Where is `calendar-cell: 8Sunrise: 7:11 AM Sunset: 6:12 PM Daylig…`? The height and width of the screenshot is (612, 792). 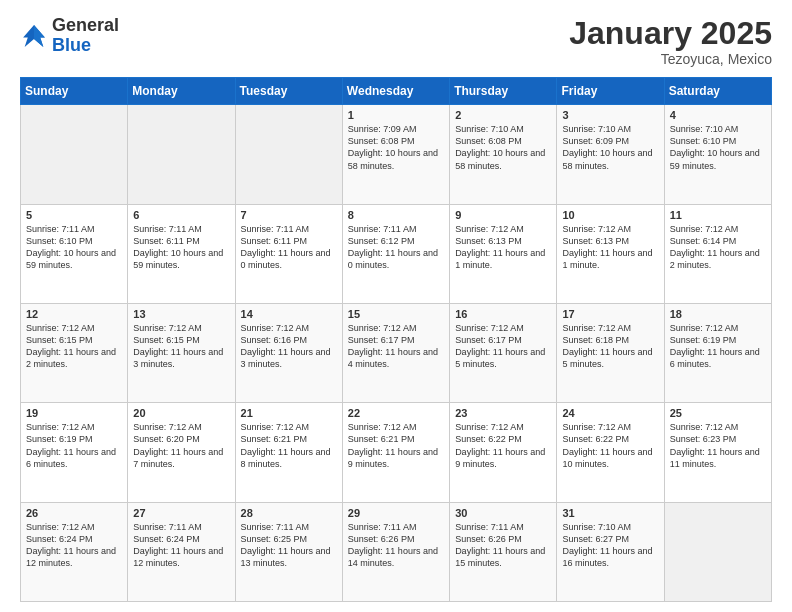 calendar-cell: 8Sunrise: 7:11 AM Sunset: 6:12 PM Daylig… is located at coordinates (396, 254).